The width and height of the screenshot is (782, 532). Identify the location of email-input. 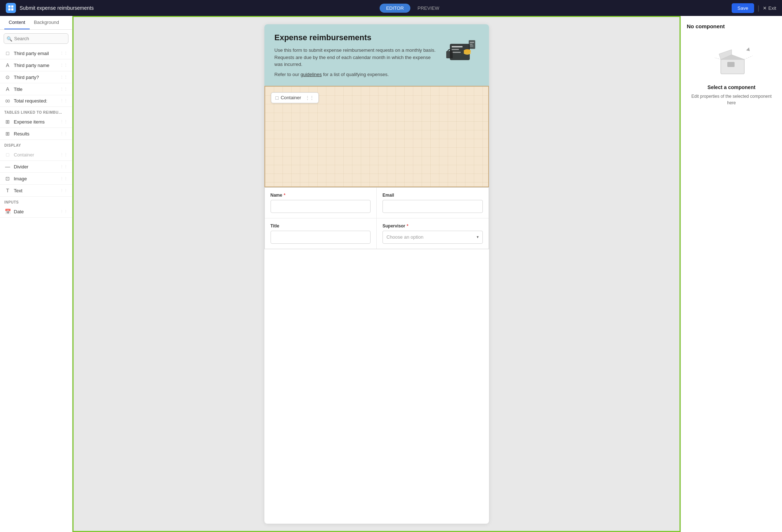
(432, 206).